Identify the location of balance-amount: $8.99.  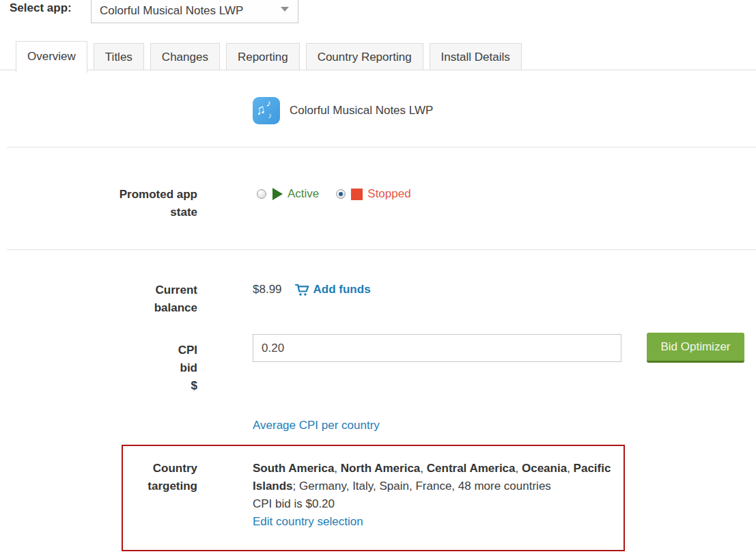
(268, 290).